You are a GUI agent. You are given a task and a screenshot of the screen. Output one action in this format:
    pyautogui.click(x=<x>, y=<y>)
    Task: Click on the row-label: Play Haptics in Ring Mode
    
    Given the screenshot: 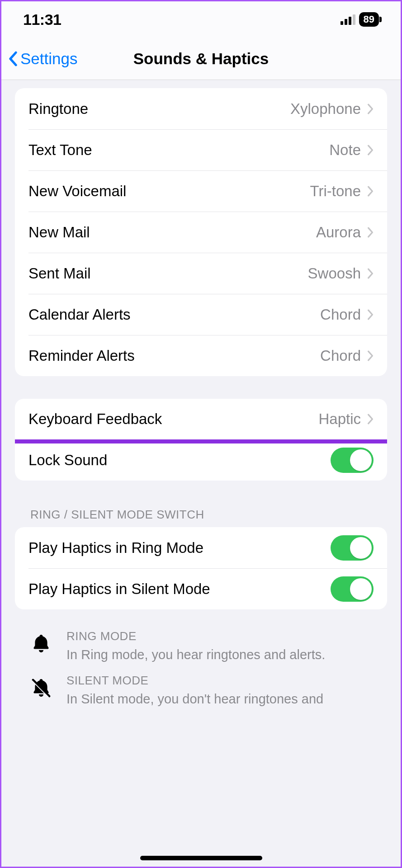 What is the action you would take?
    pyautogui.click(x=180, y=548)
    